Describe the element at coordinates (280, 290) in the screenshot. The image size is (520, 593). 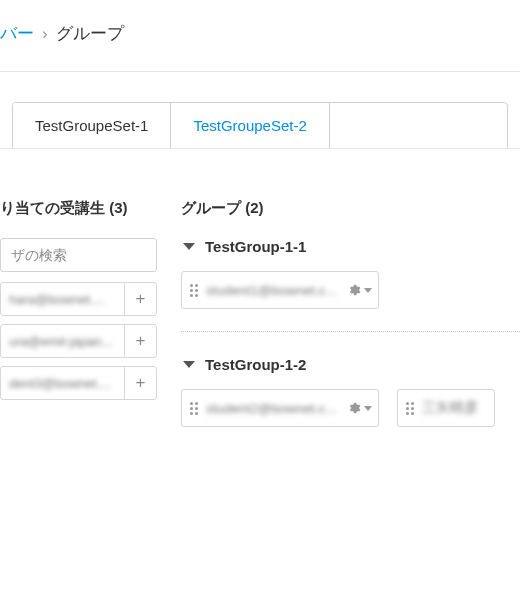
I see `member-card: student1@bownet.c...` at that location.